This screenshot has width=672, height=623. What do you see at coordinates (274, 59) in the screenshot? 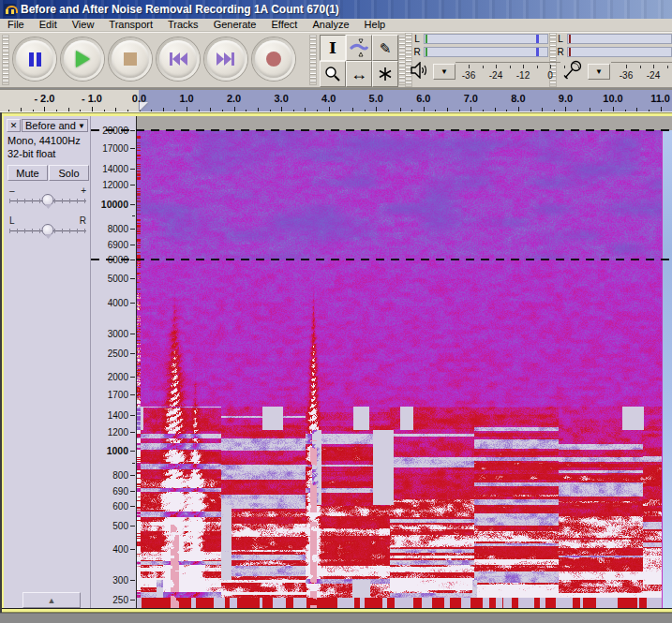
I see `record-button` at bounding box center [274, 59].